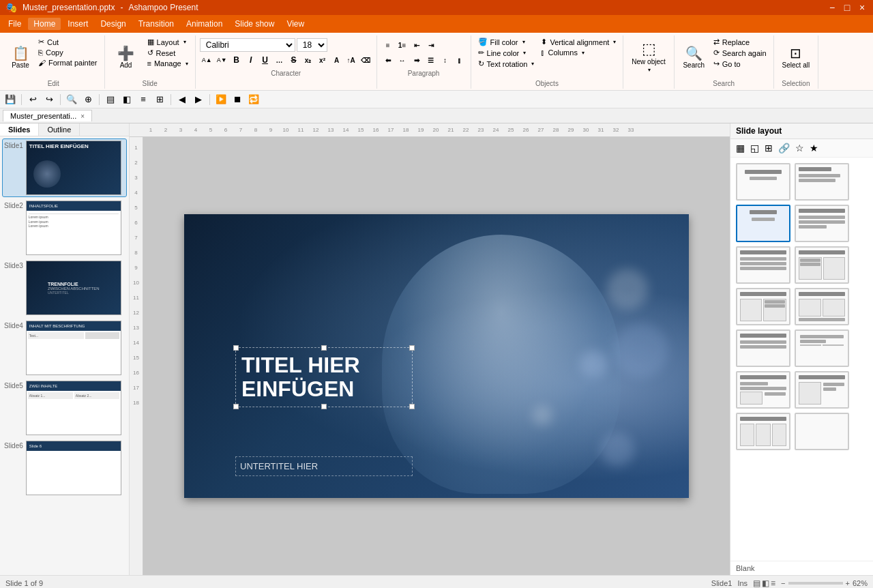  Describe the element at coordinates (848, 583) in the screenshot. I see `zoom-plus: +` at that location.